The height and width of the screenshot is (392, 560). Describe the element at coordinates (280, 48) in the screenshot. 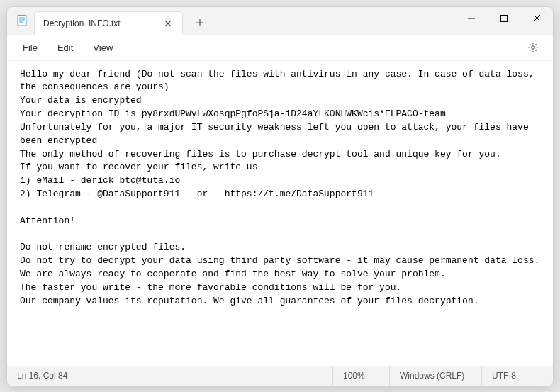

I see `menubar: File Edit View` at that location.